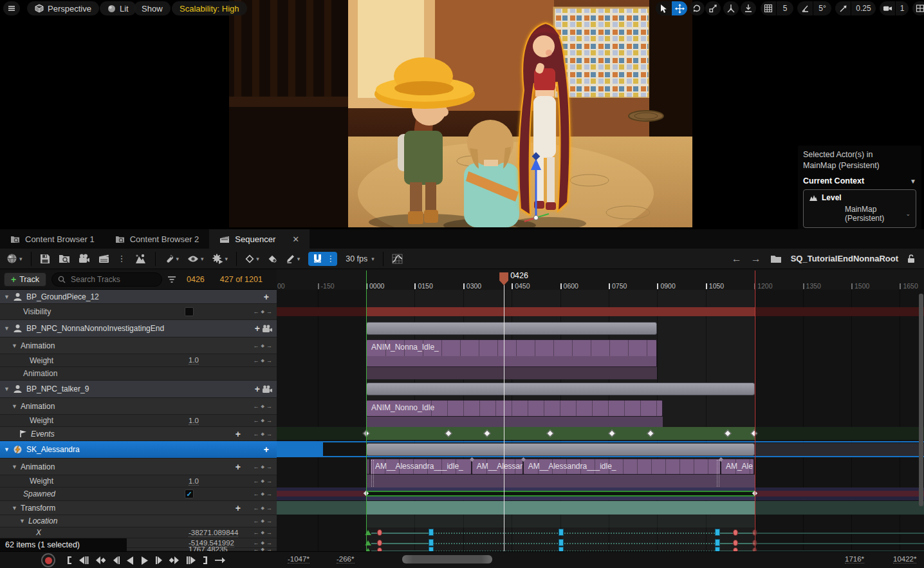 The width and height of the screenshot is (924, 568). Describe the element at coordinates (713, 8) in the screenshot. I see `scale-tool-button` at that location.